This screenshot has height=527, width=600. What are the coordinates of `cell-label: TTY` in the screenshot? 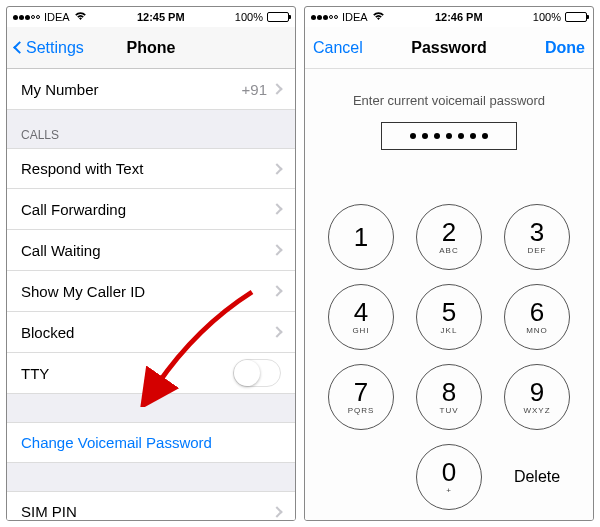 It's located at (127, 374).